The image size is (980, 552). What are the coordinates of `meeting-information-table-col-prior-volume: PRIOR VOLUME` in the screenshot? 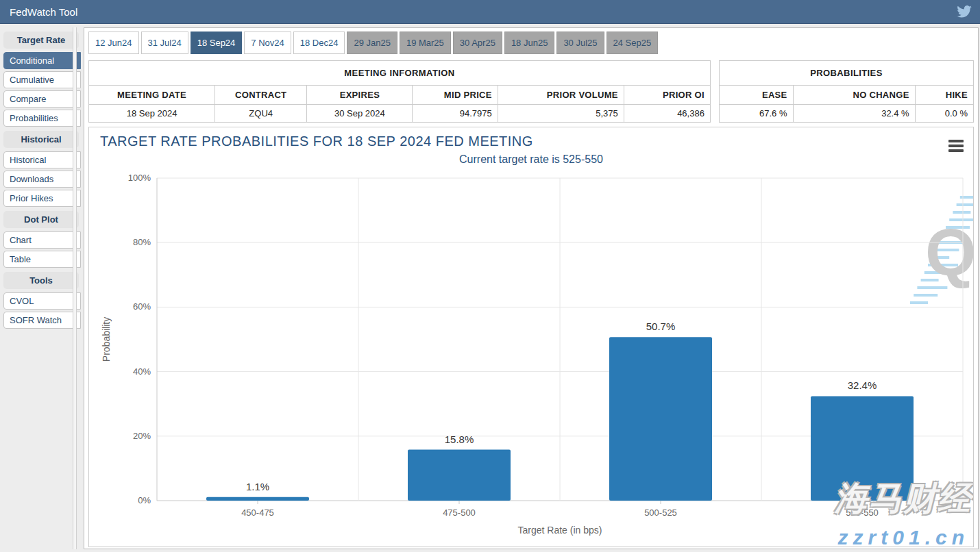 It's located at (561, 95).